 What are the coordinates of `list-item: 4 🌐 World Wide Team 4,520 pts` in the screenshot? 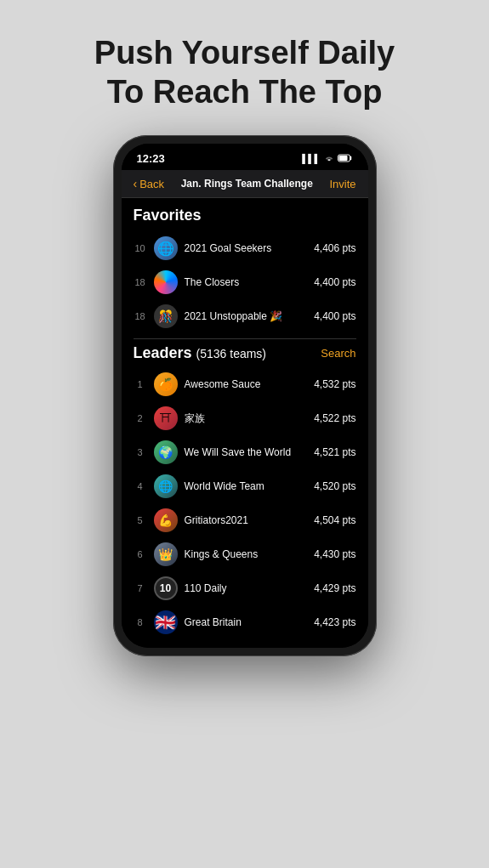 It's located at (245, 486).